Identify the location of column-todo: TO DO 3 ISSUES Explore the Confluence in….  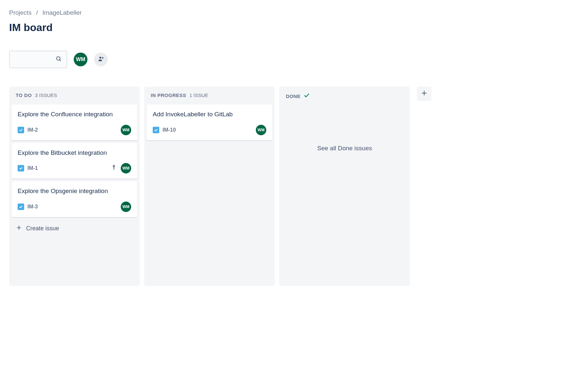
(74, 186).